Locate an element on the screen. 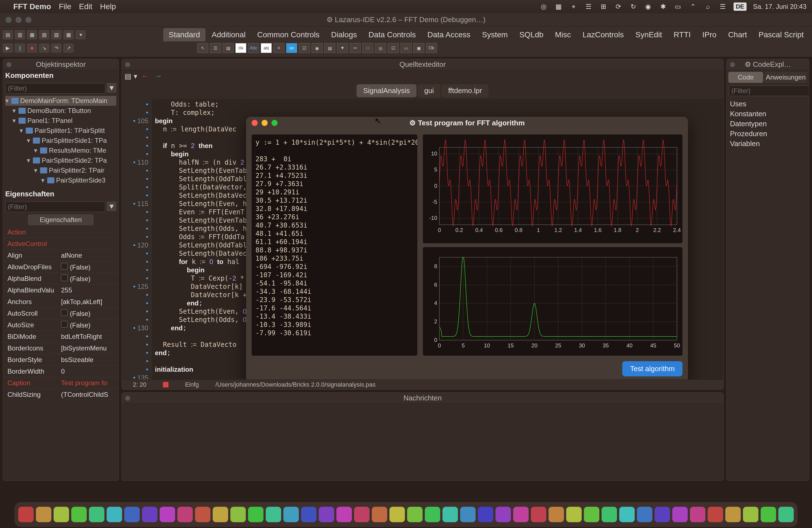 The width and height of the screenshot is (812, 528). toolbar-stepout-icon: ↗ is located at coordinates (68, 48).